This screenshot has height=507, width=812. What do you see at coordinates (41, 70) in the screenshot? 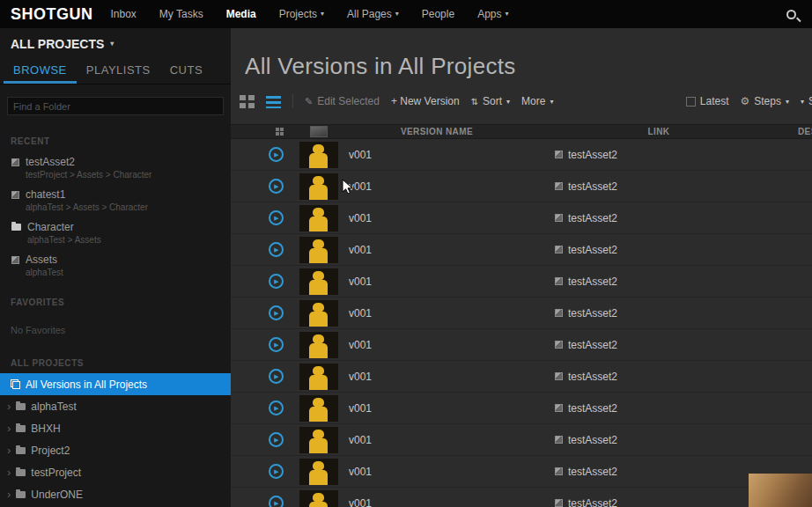
I see `sidebar-tab: BROWSE` at bounding box center [41, 70].